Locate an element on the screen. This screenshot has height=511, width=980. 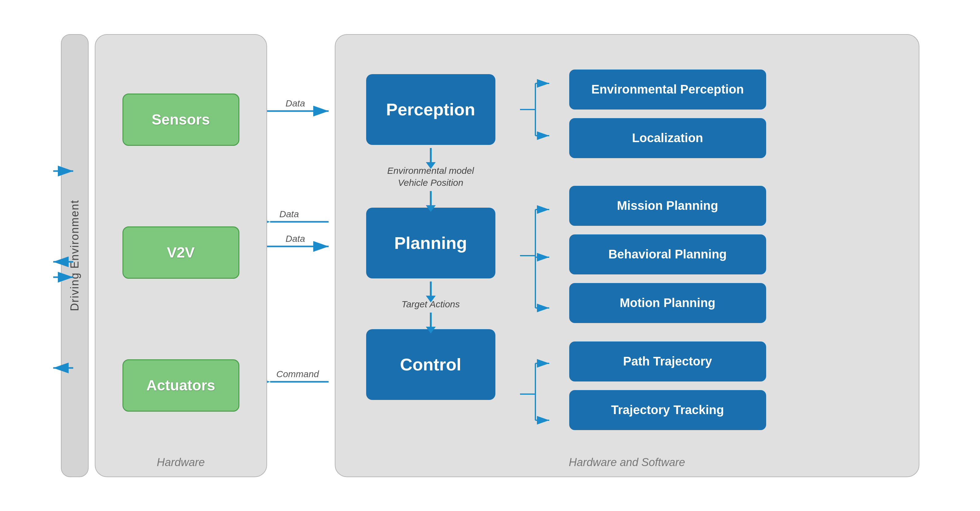
main-flow-column: Perception Environmental modelVehicle Po… is located at coordinates (431, 253).